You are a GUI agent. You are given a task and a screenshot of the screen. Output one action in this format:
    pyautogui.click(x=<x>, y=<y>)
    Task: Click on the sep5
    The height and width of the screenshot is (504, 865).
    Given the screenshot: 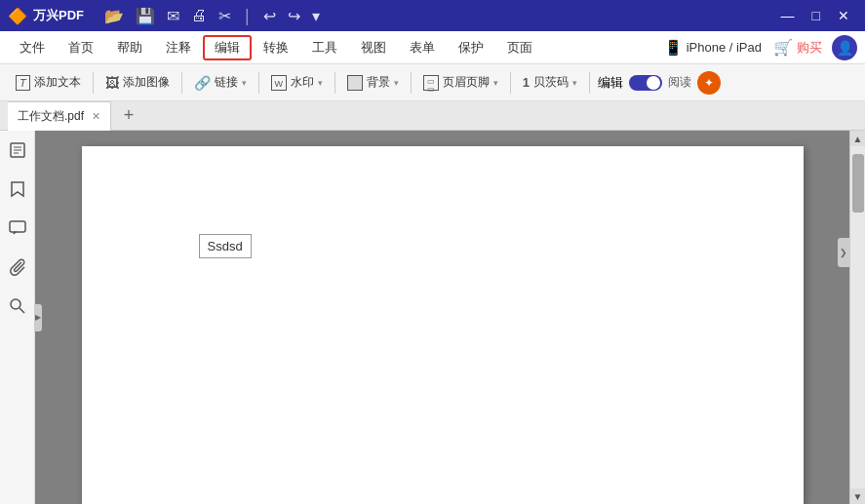 What is the action you would take?
    pyautogui.click(x=412, y=83)
    